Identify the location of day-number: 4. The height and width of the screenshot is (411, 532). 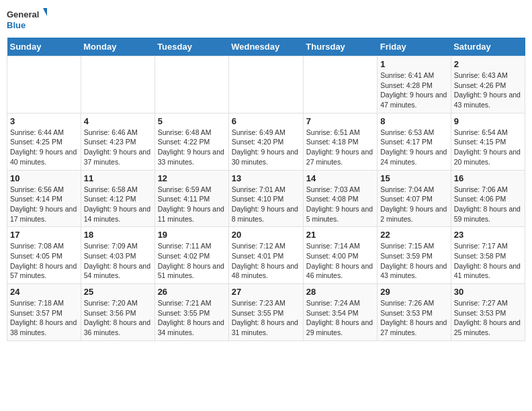
(118, 121).